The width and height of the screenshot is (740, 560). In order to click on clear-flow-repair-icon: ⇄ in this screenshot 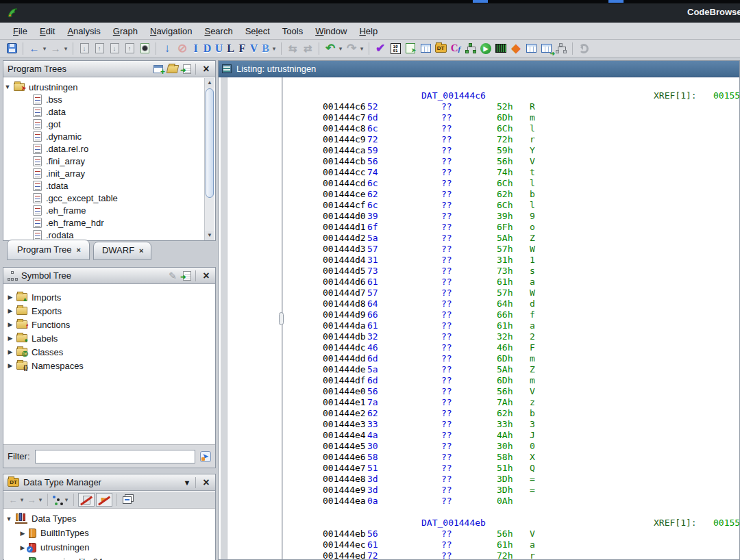, I will do `click(308, 49)`.